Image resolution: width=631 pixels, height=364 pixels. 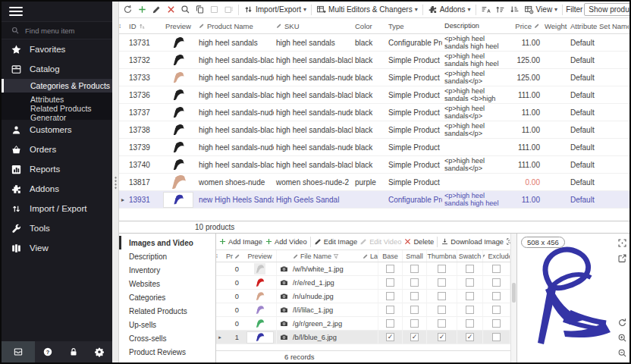 I want to click on column-header-id: ID, so click(x=143, y=26).